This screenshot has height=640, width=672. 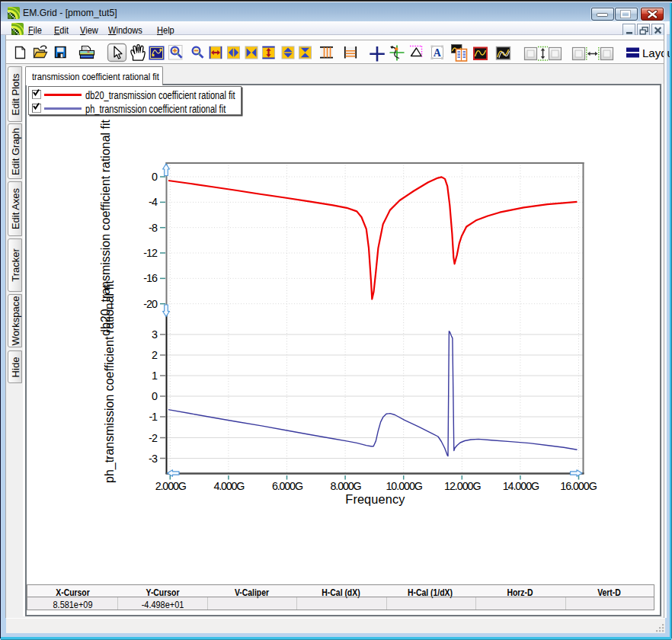 I want to click on svg-text: 16.000G, so click(x=579, y=486).